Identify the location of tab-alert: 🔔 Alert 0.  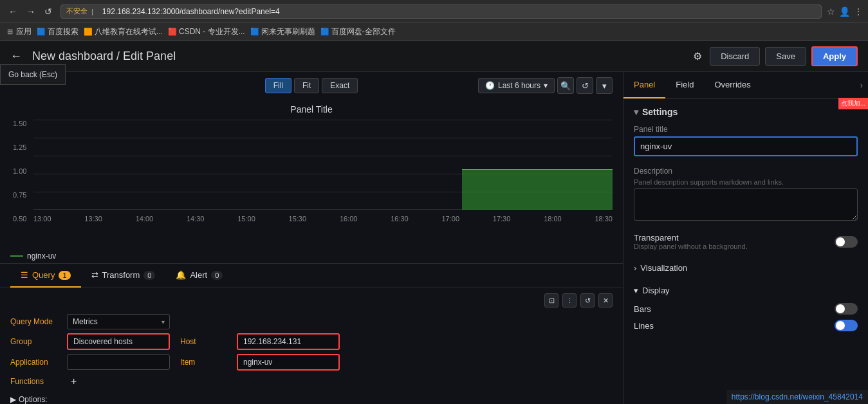
(199, 275).